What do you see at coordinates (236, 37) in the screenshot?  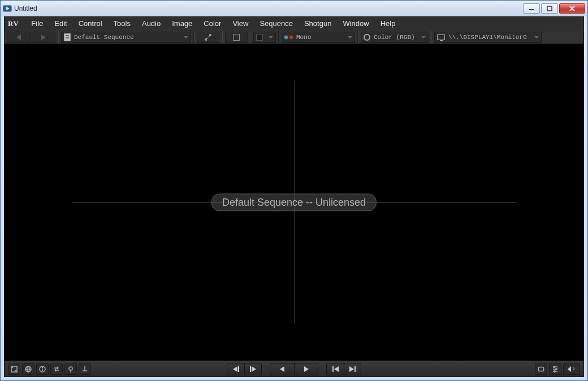 I see `frame-outline-button` at bounding box center [236, 37].